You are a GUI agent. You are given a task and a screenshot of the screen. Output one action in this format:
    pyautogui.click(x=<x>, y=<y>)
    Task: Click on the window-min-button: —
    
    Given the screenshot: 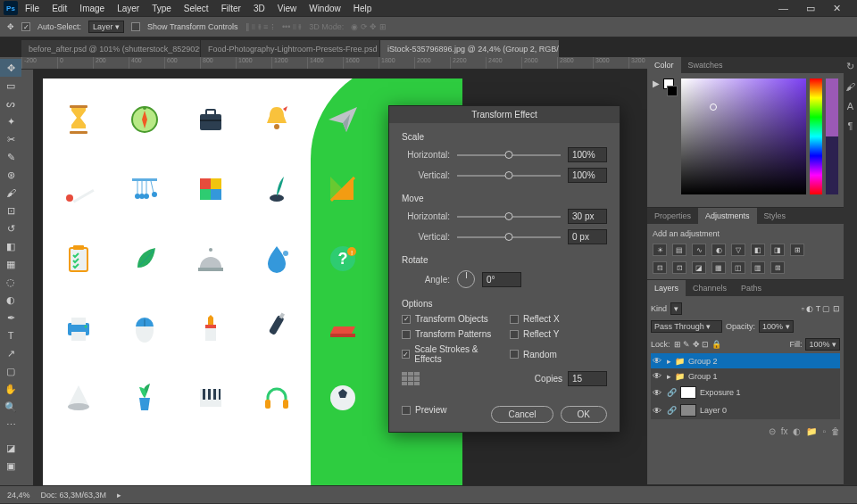 What is the action you would take?
    pyautogui.click(x=784, y=9)
    